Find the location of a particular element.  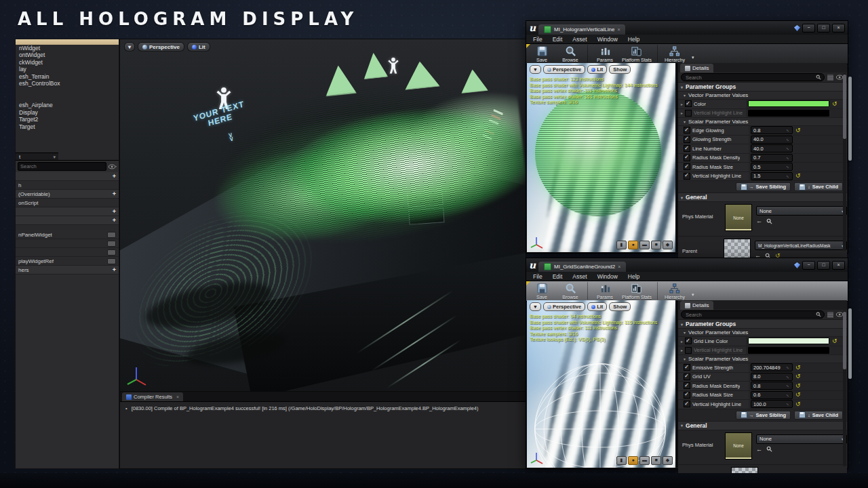

value-spinbox: 8.0↔ is located at coordinates (772, 377).